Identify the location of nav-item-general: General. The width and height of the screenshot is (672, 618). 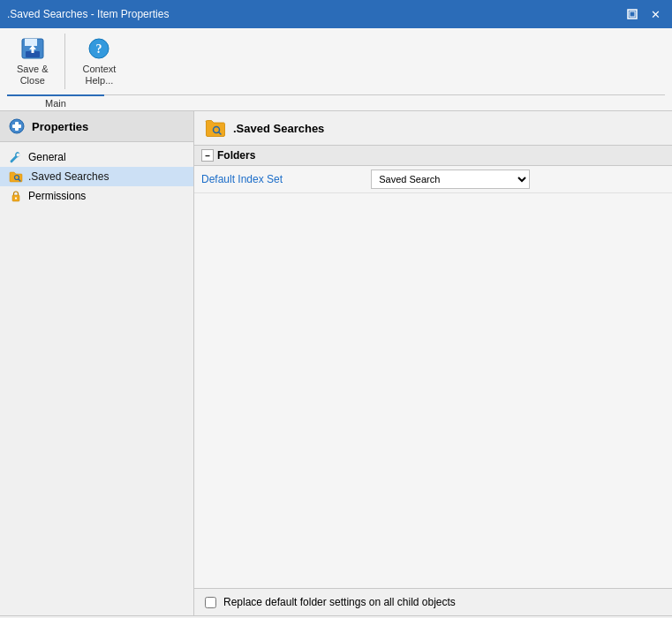
(97, 157).